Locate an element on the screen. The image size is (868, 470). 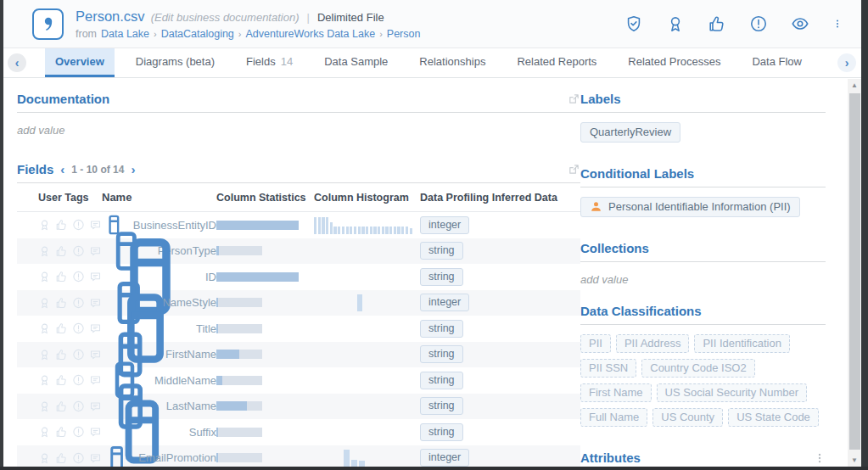
tab-fields: Fields14 is located at coordinates (270, 63).